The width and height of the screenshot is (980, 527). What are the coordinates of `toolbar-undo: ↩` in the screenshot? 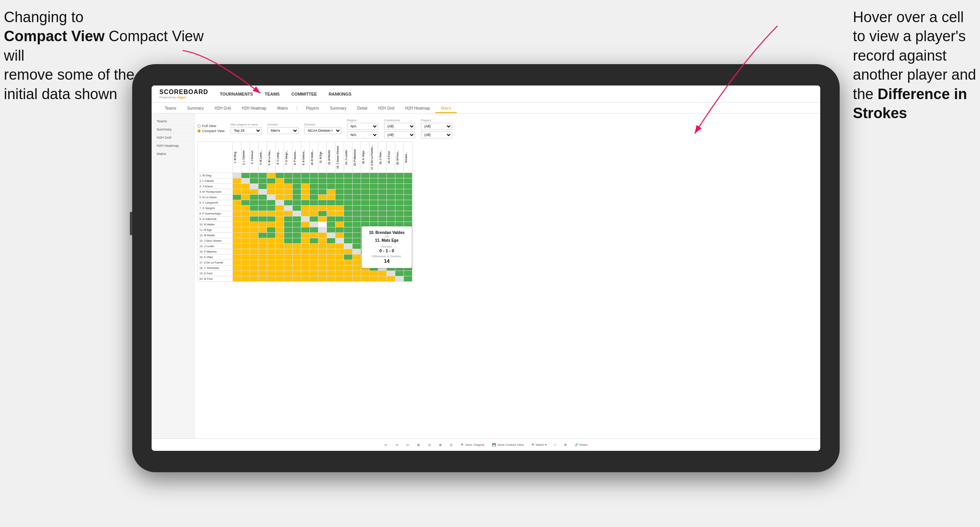 It's located at (386, 445).